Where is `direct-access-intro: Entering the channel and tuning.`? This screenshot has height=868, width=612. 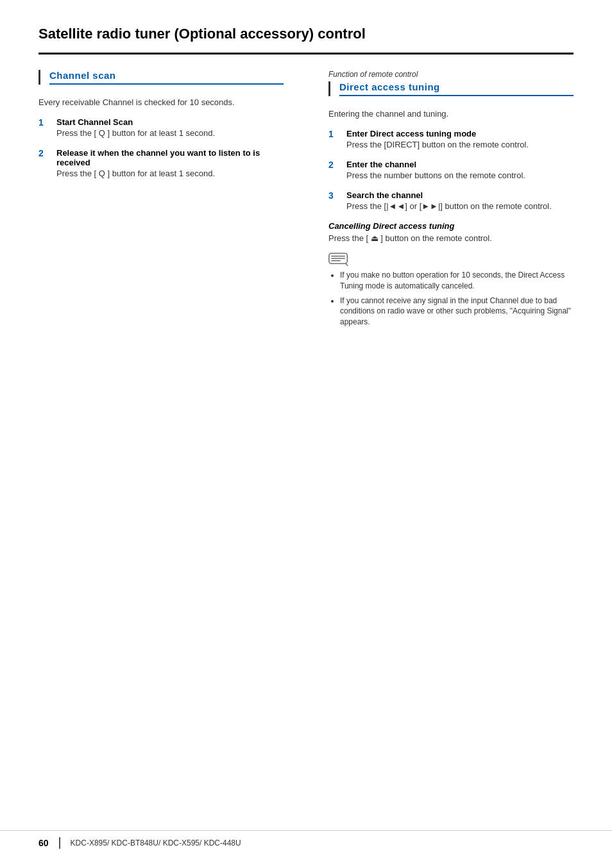 direct-access-intro: Entering the channel and tuning. is located at coordinates (451, 114).